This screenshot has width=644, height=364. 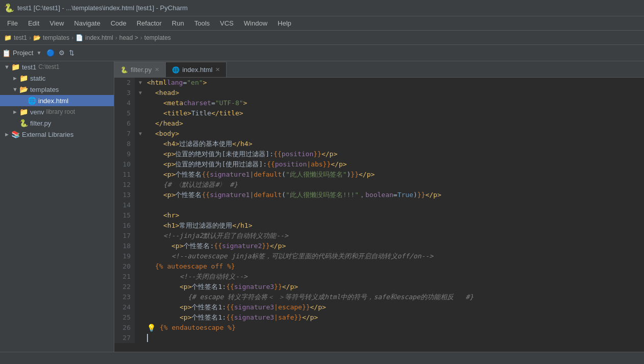 I want to click on code-line-9: <p>位置的绝对值为[未使用过滤器]:{{ position }}</p>, so click(x=391, y=154).